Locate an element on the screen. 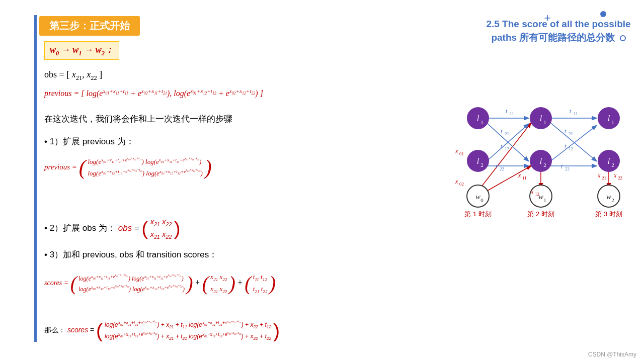 The image size is (644, 362). bullet-3-header: • 3）加和 previous, obs 和 transition scores… is located at coordinates (131, 254).